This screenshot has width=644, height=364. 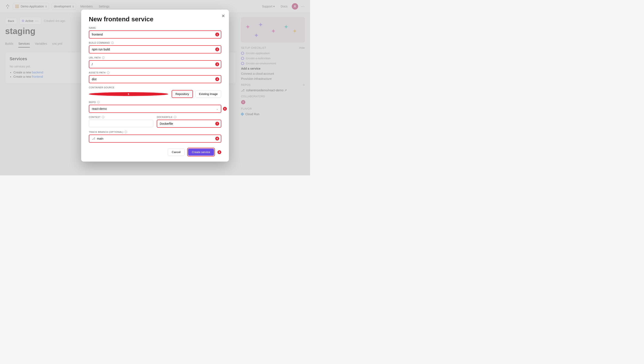 I want to click on branch-icon: ⎇, so click(x=94, y=138).